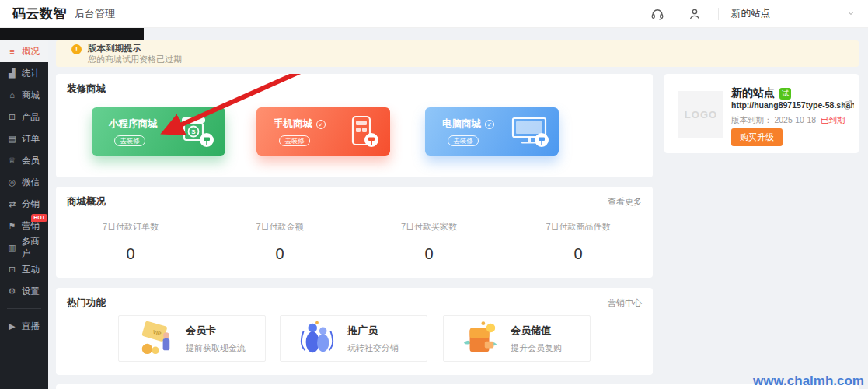 The image size is (868, 389). I want to click on sidebar-item-label: 会员, so click(31, 160).